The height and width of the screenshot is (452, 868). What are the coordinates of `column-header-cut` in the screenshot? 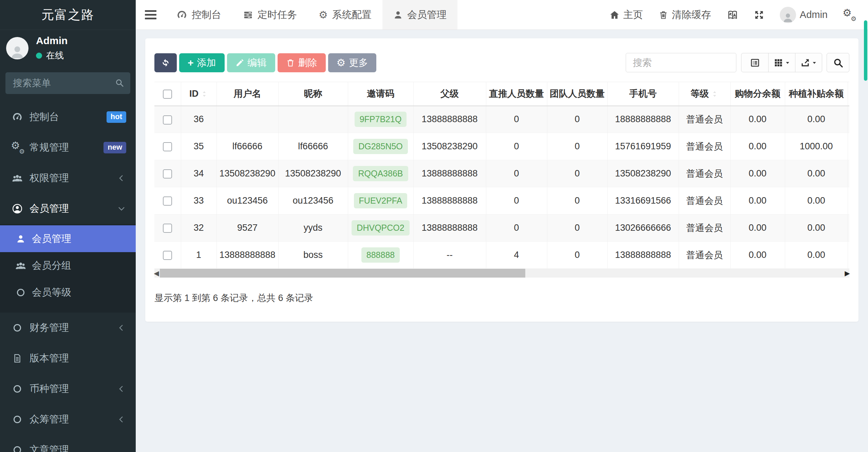 It's located at (848, 94).